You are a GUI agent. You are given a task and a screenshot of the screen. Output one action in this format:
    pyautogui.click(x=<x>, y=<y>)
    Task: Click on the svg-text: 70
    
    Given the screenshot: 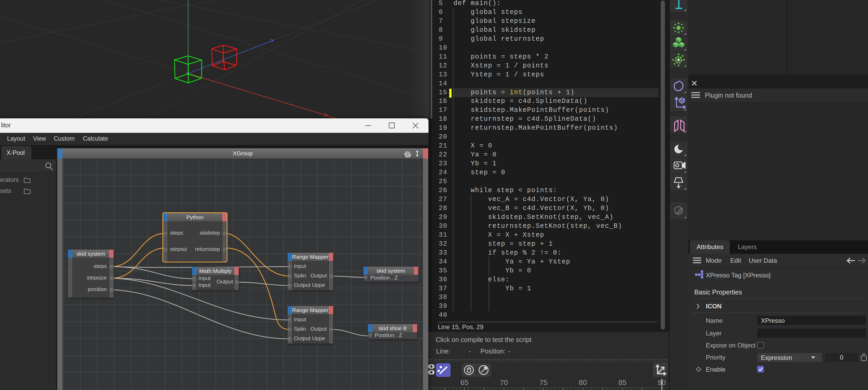 What is the action you would take?
    pyautogui.click(x=504, y=383)
    